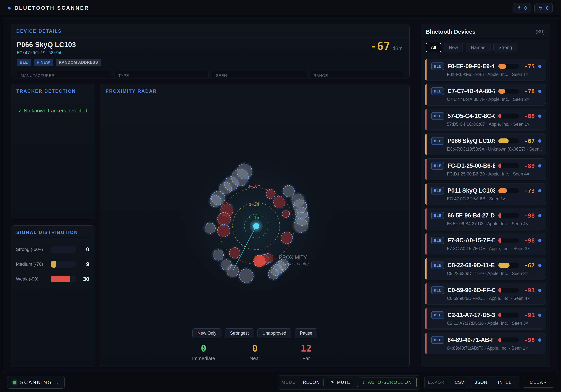 The width and height of the screenshot is (561, 392). Describe the element at coordinates (486, 265) in the screenshot. I see `device-card-main-row: BLEC8-22-68-9D-11-E9-62` at that location.